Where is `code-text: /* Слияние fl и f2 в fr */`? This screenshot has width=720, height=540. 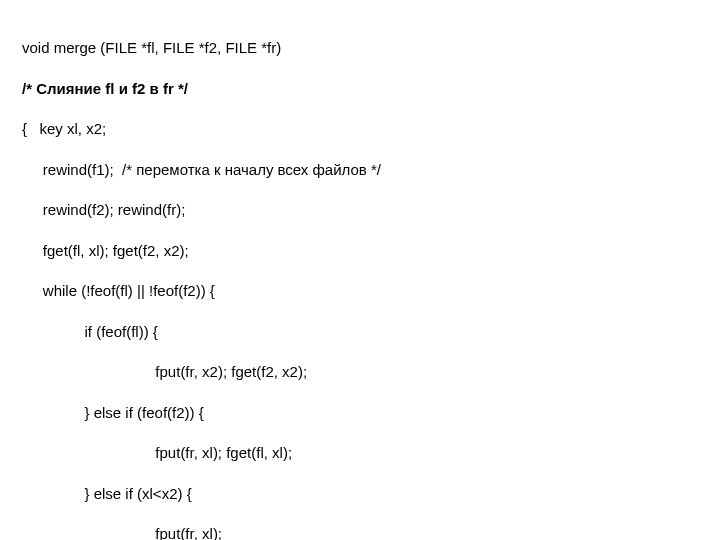 code-text: /* Слияние fl и f2 в fr */ is located at coordinates (105, 88).